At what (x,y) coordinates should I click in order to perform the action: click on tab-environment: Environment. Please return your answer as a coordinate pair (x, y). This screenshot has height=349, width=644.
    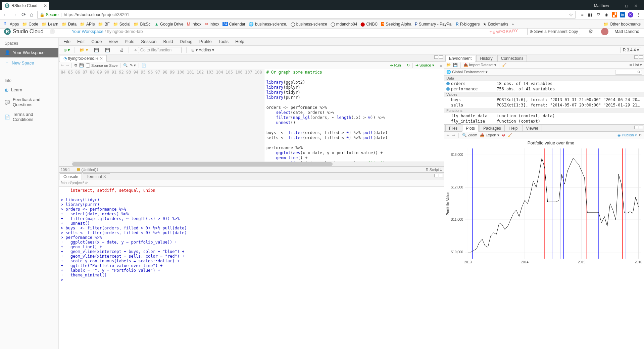
    Looking at the image, I should click on (460, 58).